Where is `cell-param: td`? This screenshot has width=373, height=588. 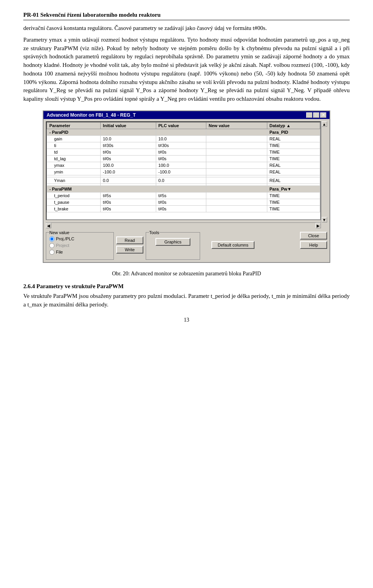
cell-param: td is located at coordinates (74, 152).